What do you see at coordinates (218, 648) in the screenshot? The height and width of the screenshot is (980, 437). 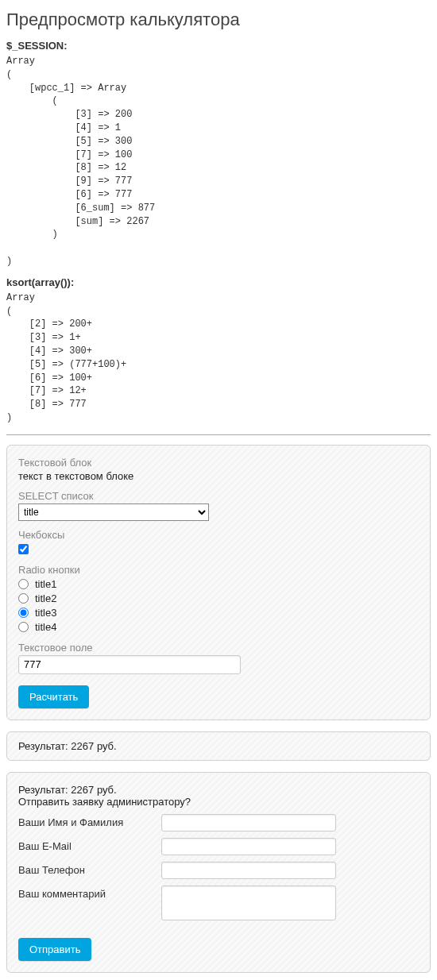 I see `textfield-label: Текстовое поле` at bounding box center [218, 648].